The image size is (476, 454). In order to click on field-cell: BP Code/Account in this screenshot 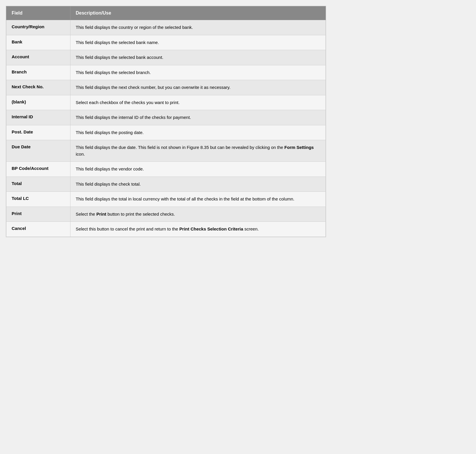, I will do `click(38, 169)`.